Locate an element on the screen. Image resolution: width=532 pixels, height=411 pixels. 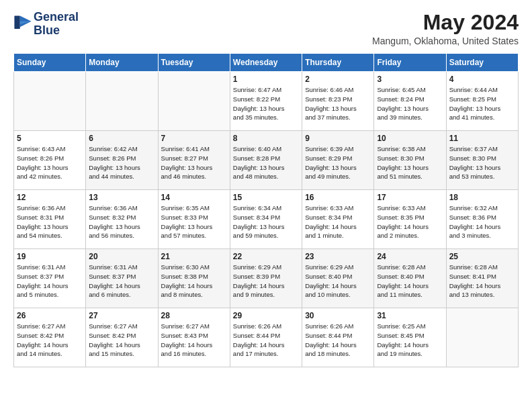
calendar-cell: 18Sunrise: 6:32 AMSunset: 8:36 PMDayligh… is located at coordinates (482, 220).